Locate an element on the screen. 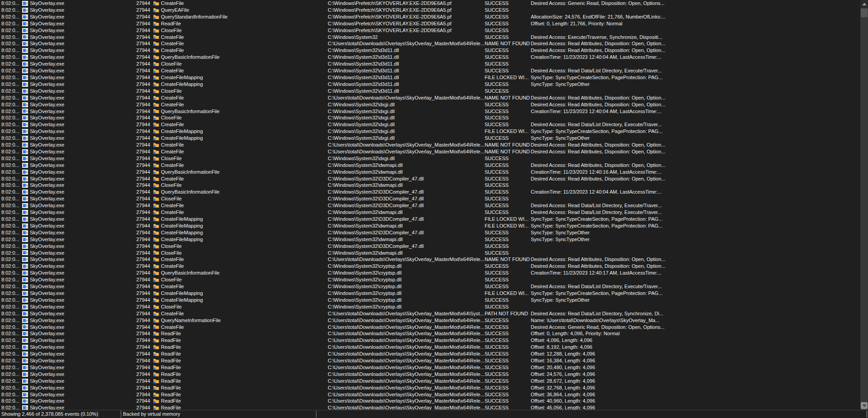 Image resolution: width=868 pixels, height=418 pixels. scroll-up-button is located at coordinates (864, 4).